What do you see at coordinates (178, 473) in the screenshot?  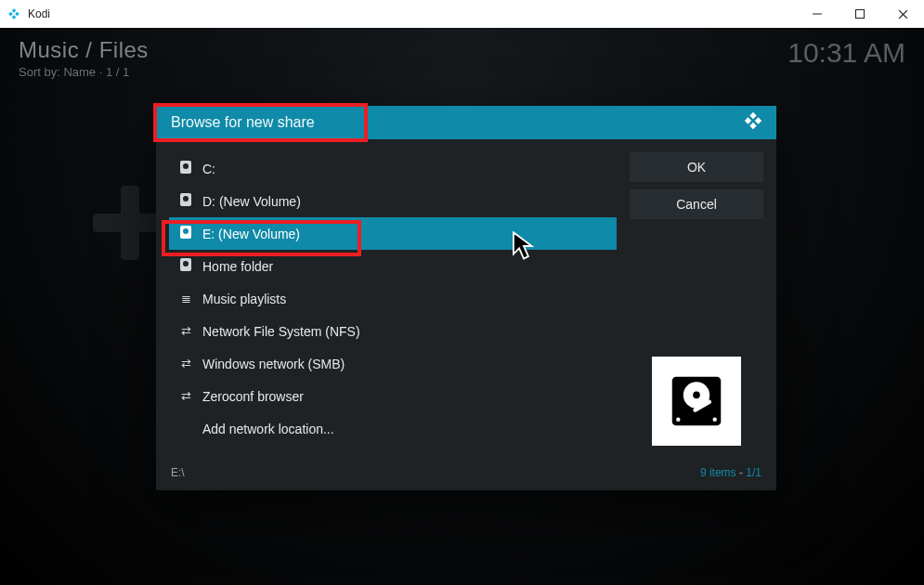 I see `current-path: E:\` at bounding box center [178, 473].